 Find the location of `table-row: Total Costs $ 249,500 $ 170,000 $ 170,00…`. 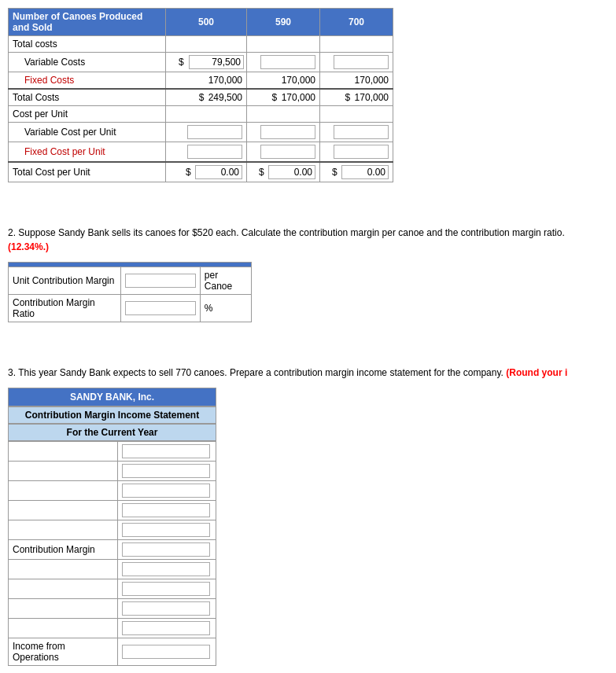

table-row: Total Costs $ 249,500 $ 170,000 $ 170,00… is located at coordinates (201, 97).